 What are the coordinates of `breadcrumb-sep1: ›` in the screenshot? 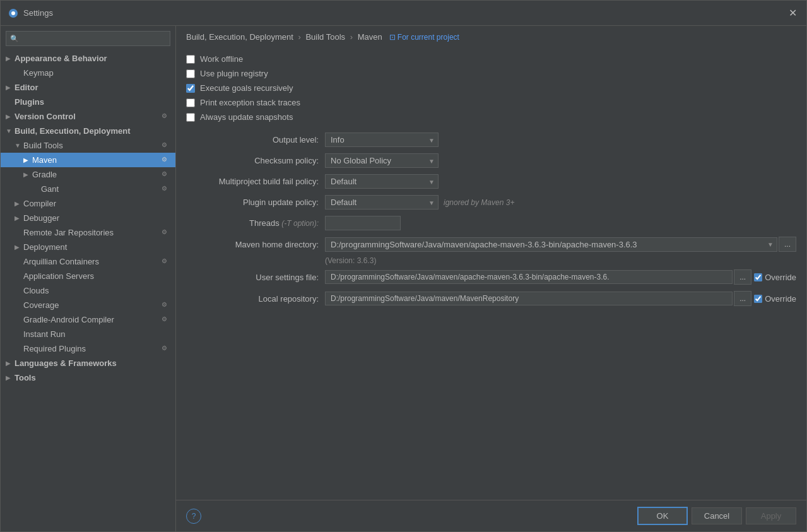 It's located at (299, 37).